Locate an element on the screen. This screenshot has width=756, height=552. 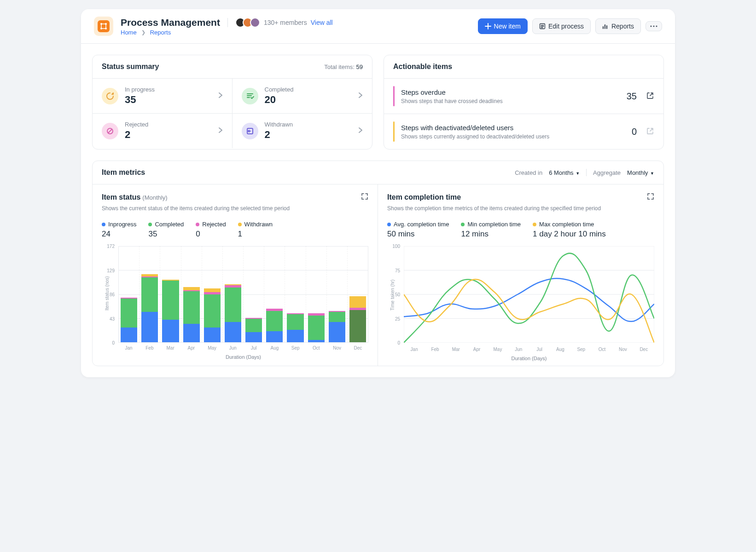
created-in-label: Created in is located at coordinates (529, 173).